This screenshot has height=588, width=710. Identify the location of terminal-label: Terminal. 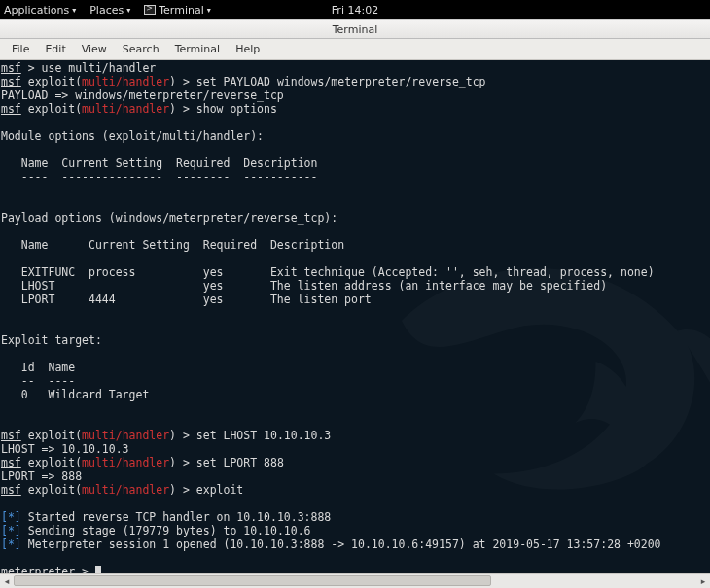
(181, 10).